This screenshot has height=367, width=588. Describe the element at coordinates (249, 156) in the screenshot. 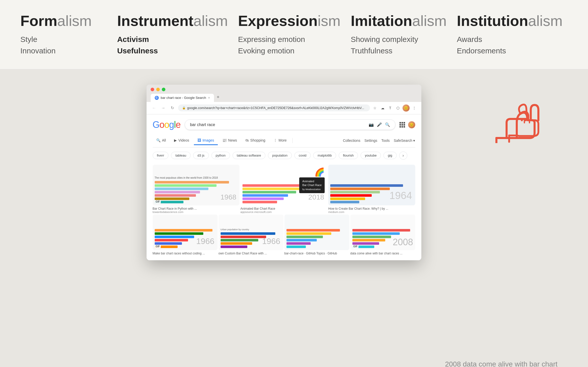

I see `chip-tableau-software: tableau software` at that location.